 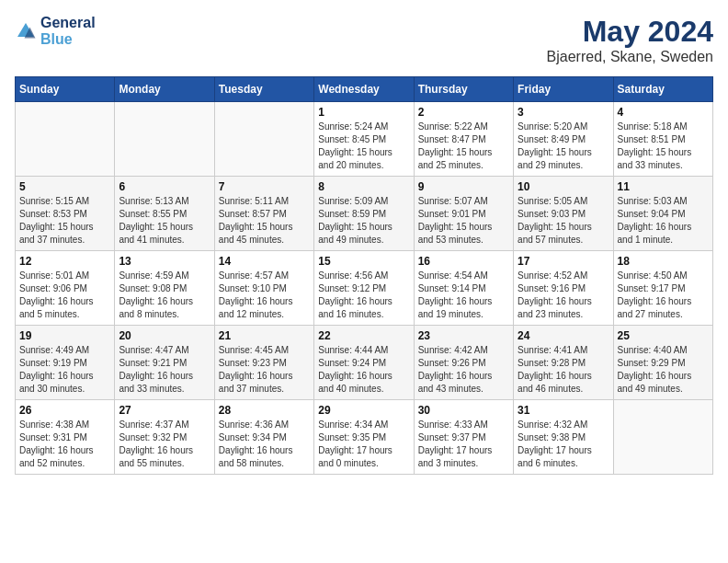 What do you see at coordinates (364, 221) in the screenshot?
I see `day-info: Sunrise: 5:09 AM Sunset: 8:59 PM Dayligh…` at bounding box center [364, 221].